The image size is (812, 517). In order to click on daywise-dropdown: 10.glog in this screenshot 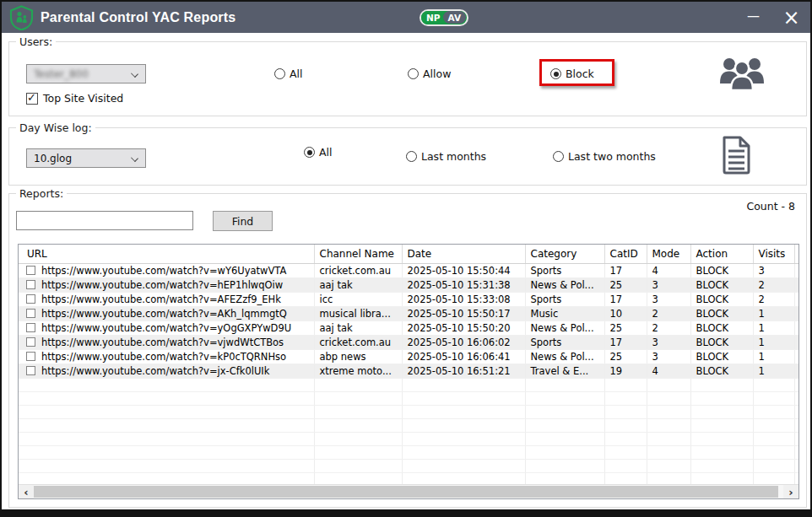, I will do `click(86, 159)`.